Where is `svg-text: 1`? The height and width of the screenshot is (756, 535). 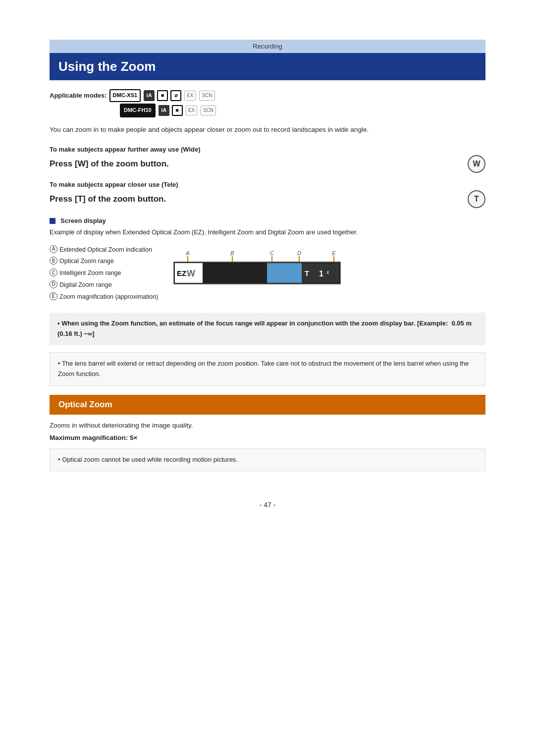 svg-text: 1 is located at coordinates (321, 273).